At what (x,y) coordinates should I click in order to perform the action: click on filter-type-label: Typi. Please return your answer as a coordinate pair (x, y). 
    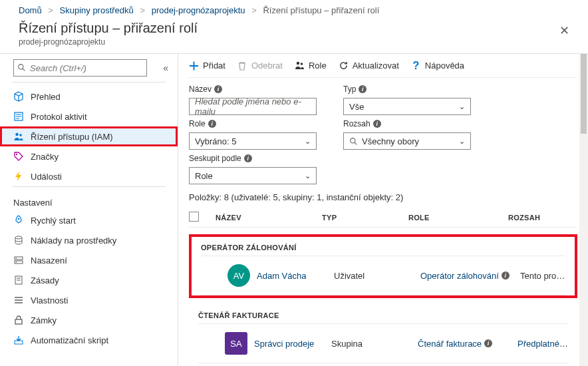
    Looking at the image, I should click on (407, 89).